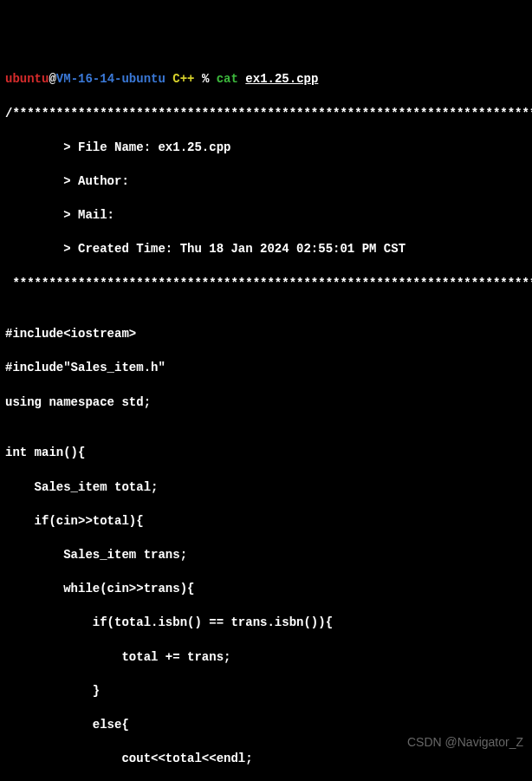 The image size is (532, 781). What do you see at coordinates (204, 79) in the screenshot?
I see `prompt-sep: %` at bounding box center [204, 79].